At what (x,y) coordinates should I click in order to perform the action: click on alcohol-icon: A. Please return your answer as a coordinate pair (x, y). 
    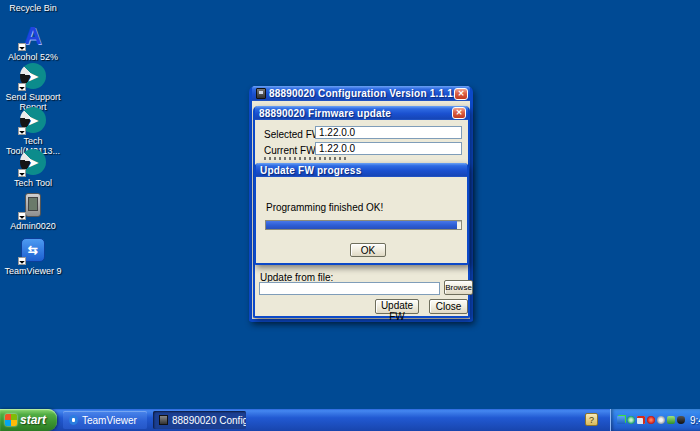
    Looking at the image, I should click on (33, 36).